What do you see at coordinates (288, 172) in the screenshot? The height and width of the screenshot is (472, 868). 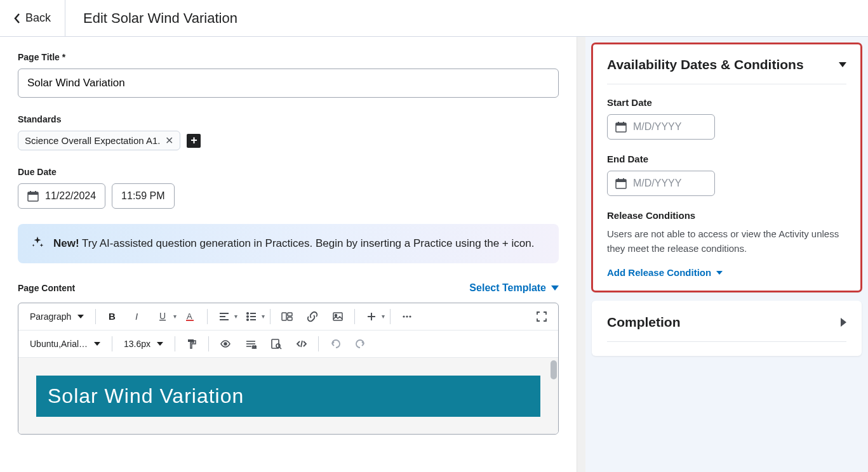 I see `due-date-label: Due Date` at bounding box center [288, 172].